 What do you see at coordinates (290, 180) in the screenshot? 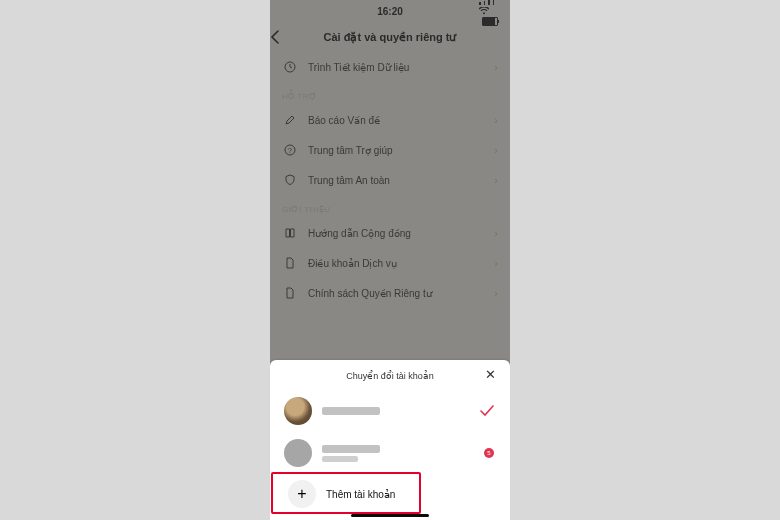
I see `shield-icon` at bounding box center [290, 180].